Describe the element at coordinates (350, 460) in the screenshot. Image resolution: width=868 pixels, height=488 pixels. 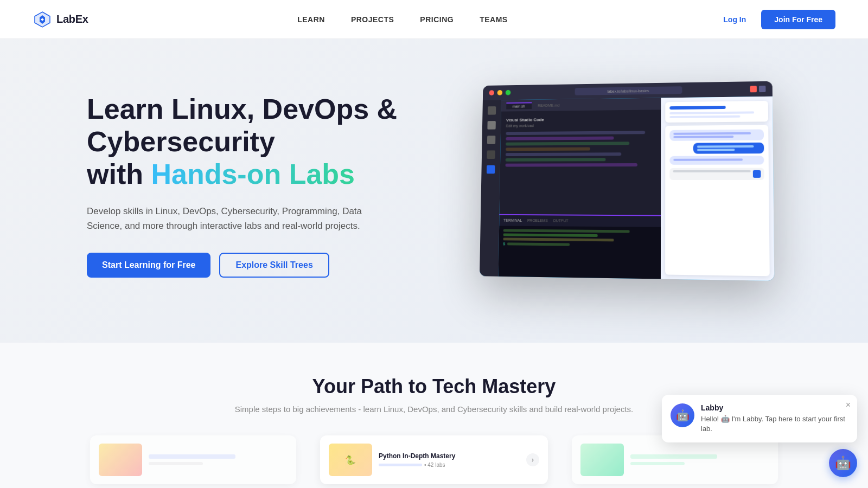
I see `card-python-thumbnail: 🐍` at that location.